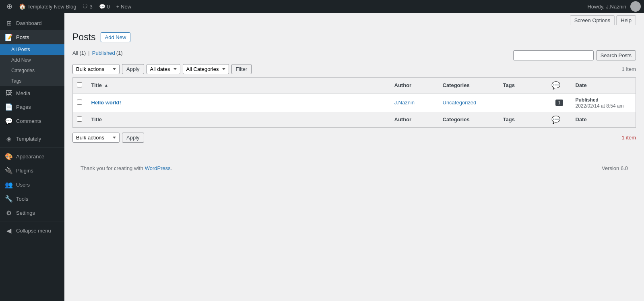 The height and width of the screenshot is (301, 644). Describe the element at coordinates (97, 85) in the screenshot. I see `title-header-label: Title` at that location.